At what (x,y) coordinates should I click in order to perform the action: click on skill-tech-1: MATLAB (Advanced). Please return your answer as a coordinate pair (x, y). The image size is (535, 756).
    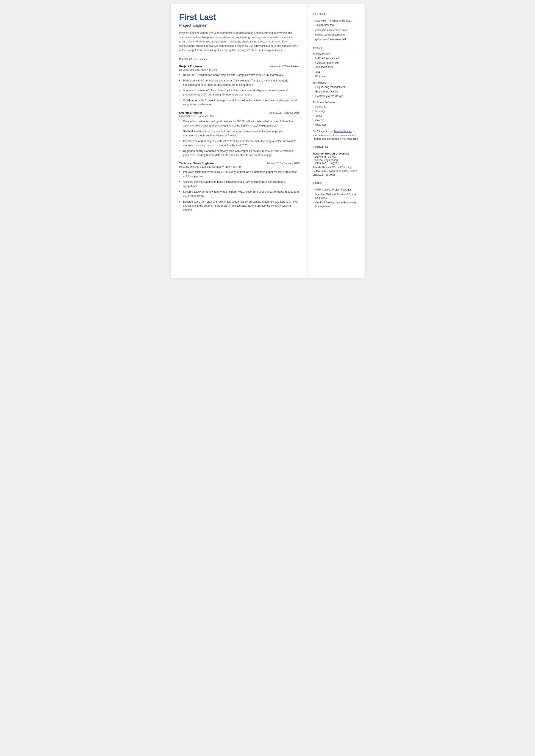
    Looking at the image, I should click on (336, 59).